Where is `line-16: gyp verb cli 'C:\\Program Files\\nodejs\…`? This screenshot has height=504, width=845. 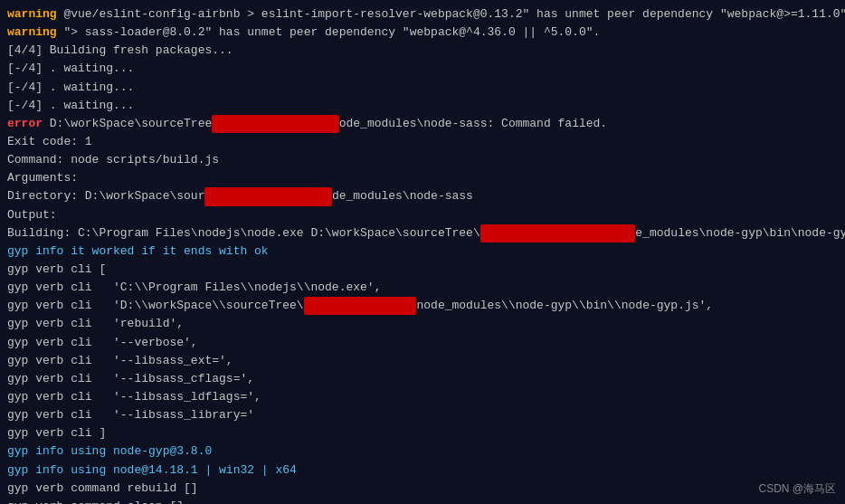
line-16: gyp verb cli 'C:\\Program Files\\nodejs\… is located at coordinates (422, 288).